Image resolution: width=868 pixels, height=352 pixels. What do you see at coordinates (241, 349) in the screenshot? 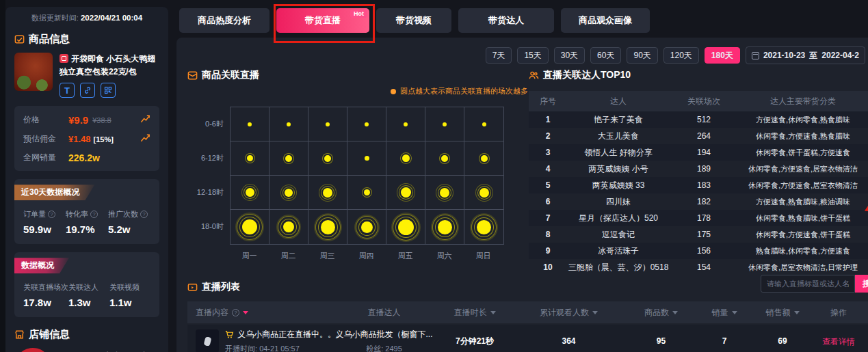
I see `live-start-label: 开播时间:` at bounding box center [241, 349].